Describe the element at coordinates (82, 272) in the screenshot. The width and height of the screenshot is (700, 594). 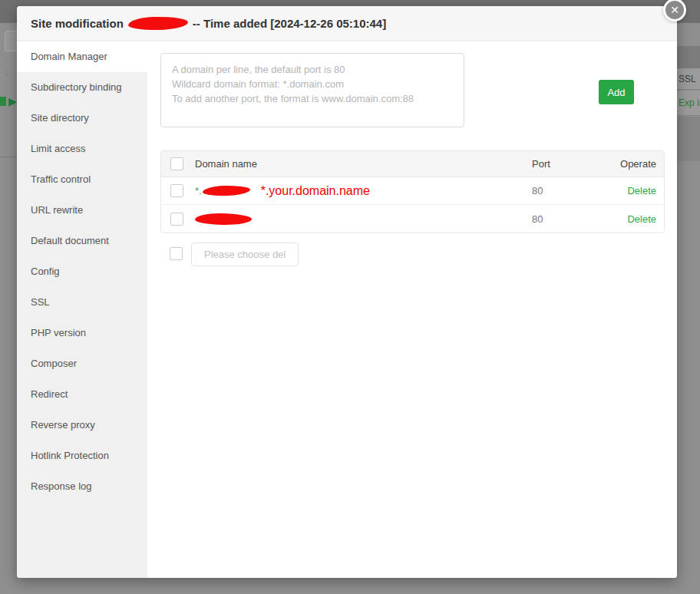
I see `sidebar-item-config: Config` at that location.